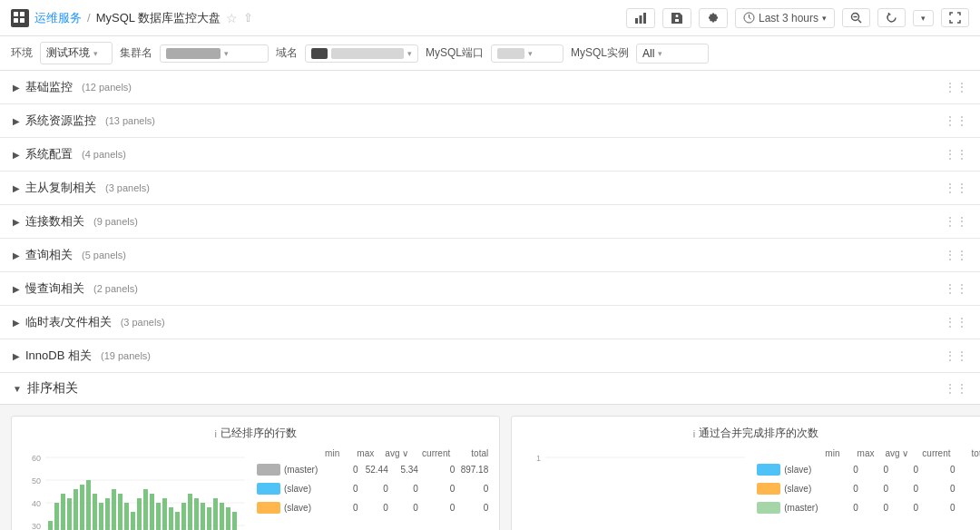 This screenshot has width=980, height=530. Describe the element at coordinates (636, 489) in the screenshot. I see `chart2-svg: 1 16:00 17:00 18:00 0` at that location.